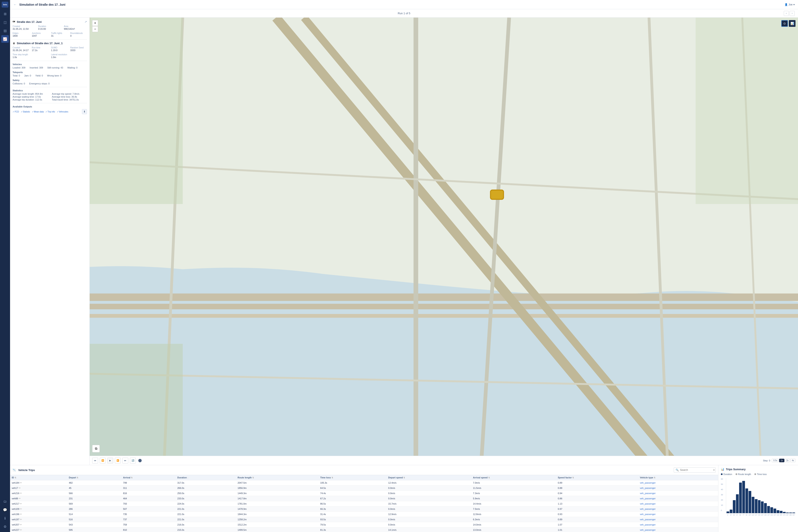 The image size is (798, 532). What do you see at coordinates (790, 5) in the screenshot?
I see `user-menu: 👤 Joe ▾` at bounding box center [790, 5].